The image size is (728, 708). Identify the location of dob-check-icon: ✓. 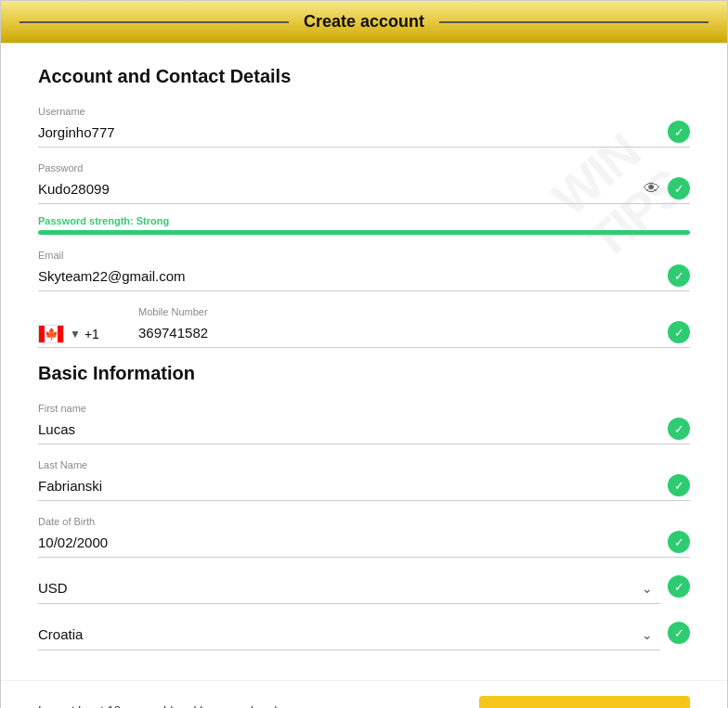
(679, 542).